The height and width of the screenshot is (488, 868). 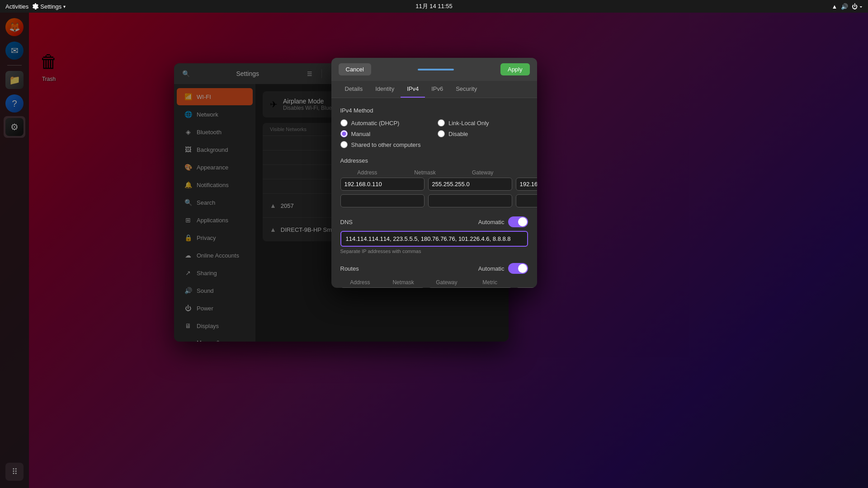 What do you see at coordinates (434, 276) in the screenshot?
I see `routes-section: Routes Automatic Address Netmask Gateway…` at bounding box center [434, 276].